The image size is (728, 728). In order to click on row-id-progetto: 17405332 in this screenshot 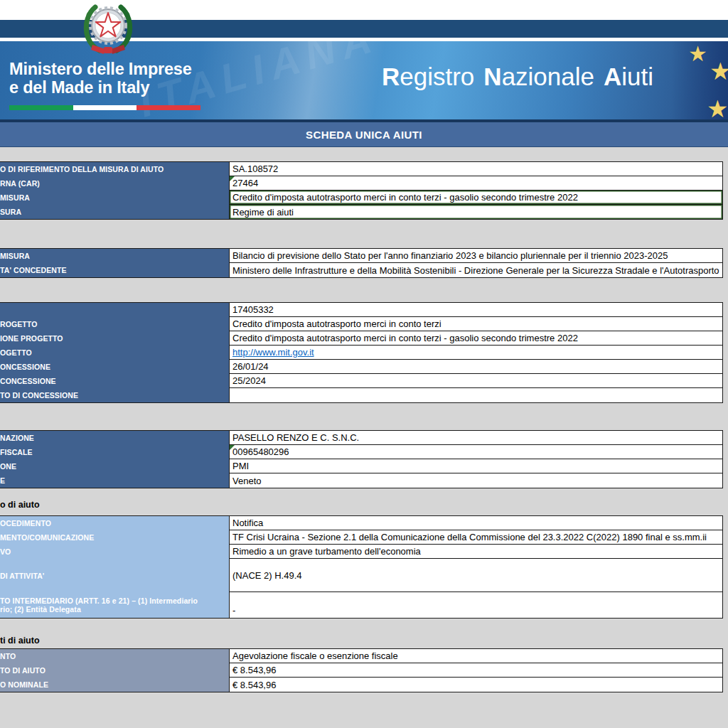, I will do `click(361, 310)`.